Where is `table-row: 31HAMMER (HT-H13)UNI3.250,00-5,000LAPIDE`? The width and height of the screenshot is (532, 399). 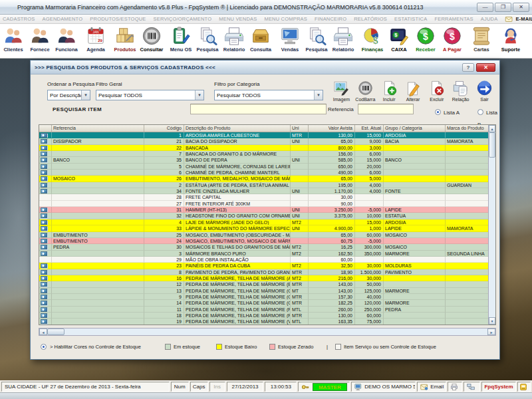
table-row: 31HAMMER (HT-H13)UNI3.250,00-5,000LAPIDE is located at coordinates (263, 210).